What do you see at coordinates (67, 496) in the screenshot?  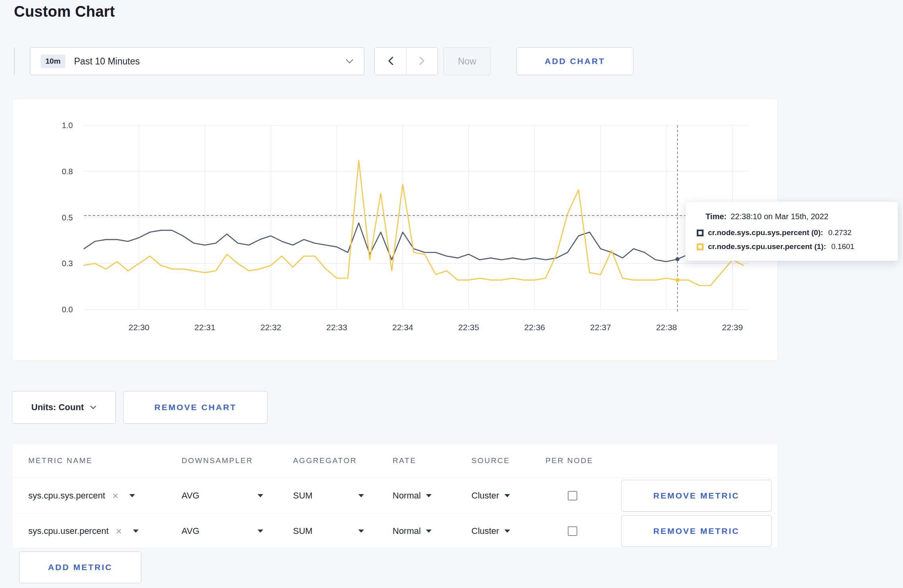 I see `metric-name-value: sys.cpu.sys.percent` at bounding box center [67, 496].